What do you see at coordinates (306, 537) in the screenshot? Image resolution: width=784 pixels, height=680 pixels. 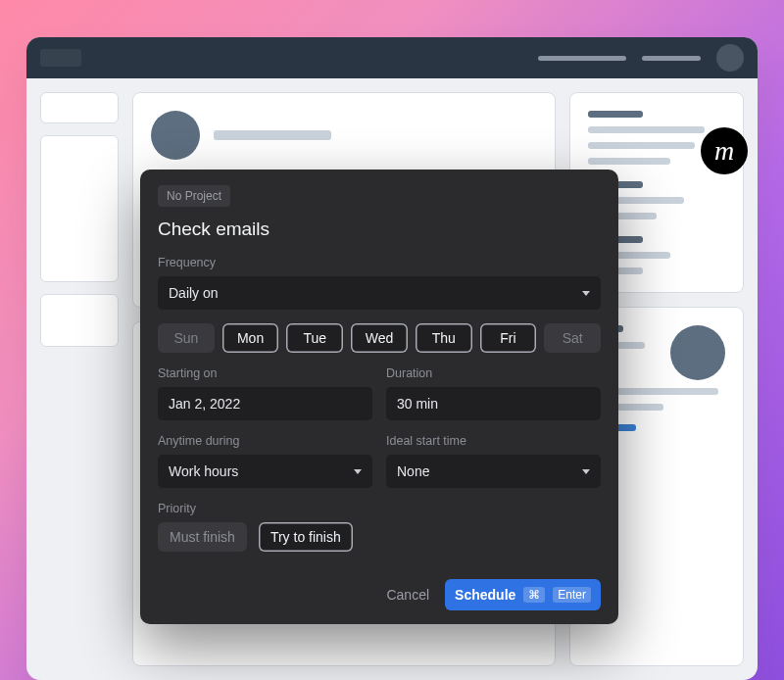 I see `priority-option: Try to finish` at bounding box center [306, 537].